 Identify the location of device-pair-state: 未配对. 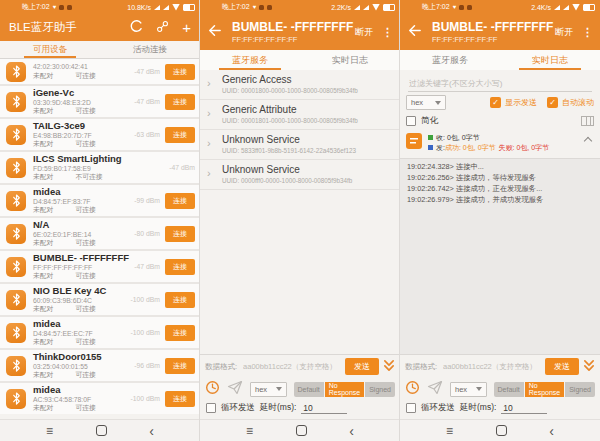
(43, 176).